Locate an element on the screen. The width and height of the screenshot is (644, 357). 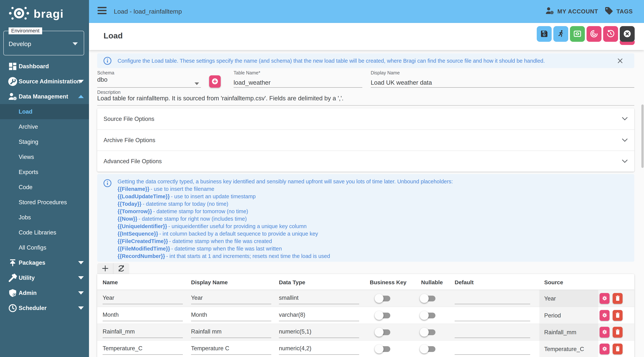
placeholder-item: {{FileModifiedTime}}- datetime stamp whe… is located at coordinates (376, 248).